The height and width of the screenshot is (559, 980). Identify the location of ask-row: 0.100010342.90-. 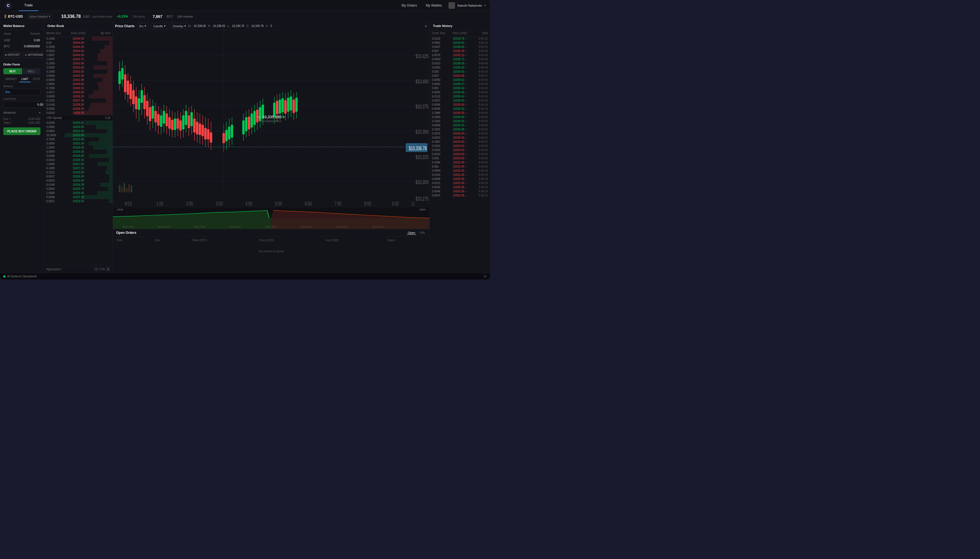
(78, 64).